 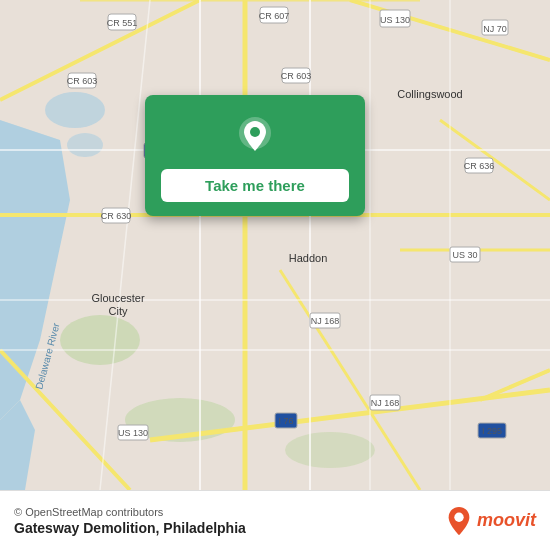 I want to click on moovit-pin-icon, so click(x=459, y=521).